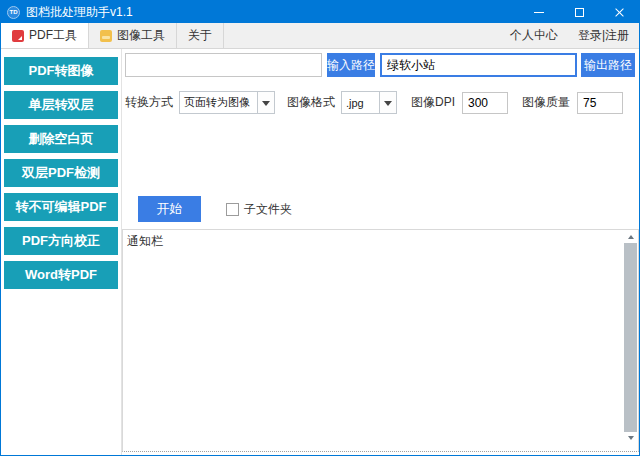 The image size is (640, 456). I want to click on path-row: 输入路径 输出路径, so click(381, 65).